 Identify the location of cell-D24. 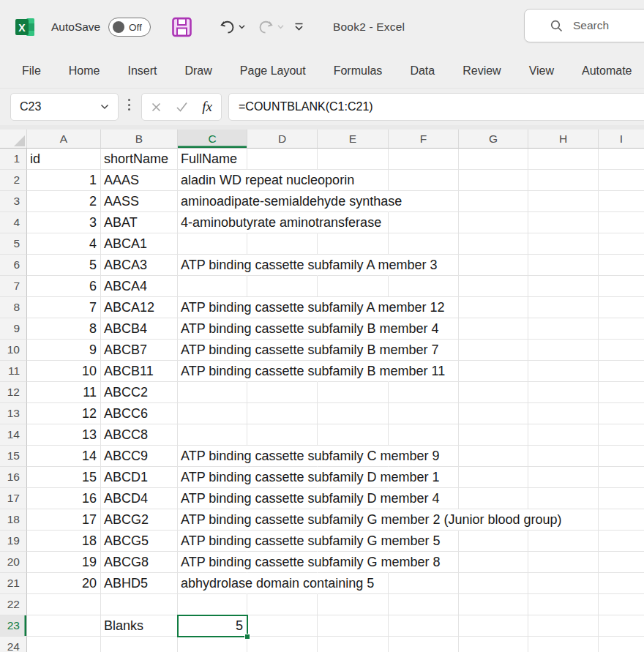
(282, 644).